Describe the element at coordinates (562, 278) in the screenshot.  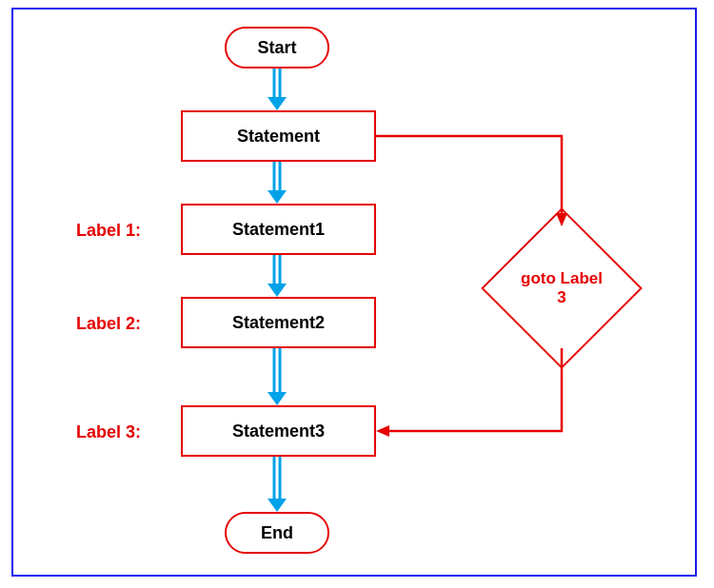
I see `decision-line1: goto Label` at that location.